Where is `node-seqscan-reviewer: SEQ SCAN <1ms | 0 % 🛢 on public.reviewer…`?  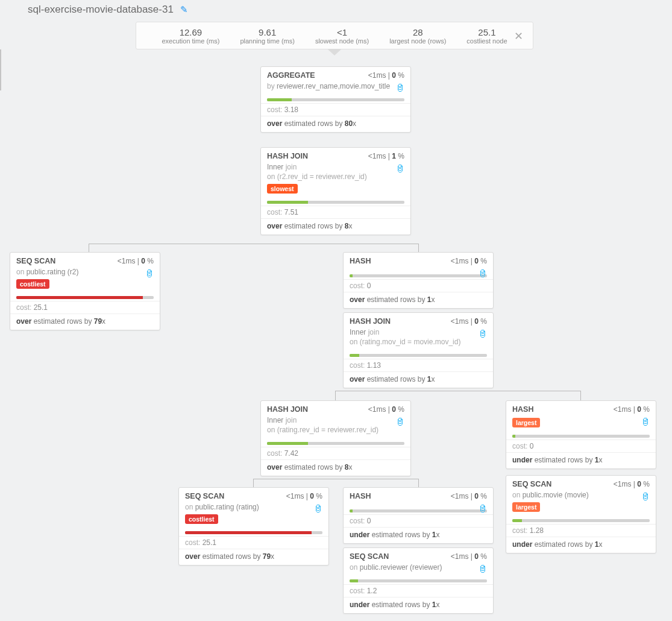 node-seqscan-reviewer: SEQ SCAN <1ms | 0 % 🛢 on public.reviewer… is located at coordinates (418, 581).